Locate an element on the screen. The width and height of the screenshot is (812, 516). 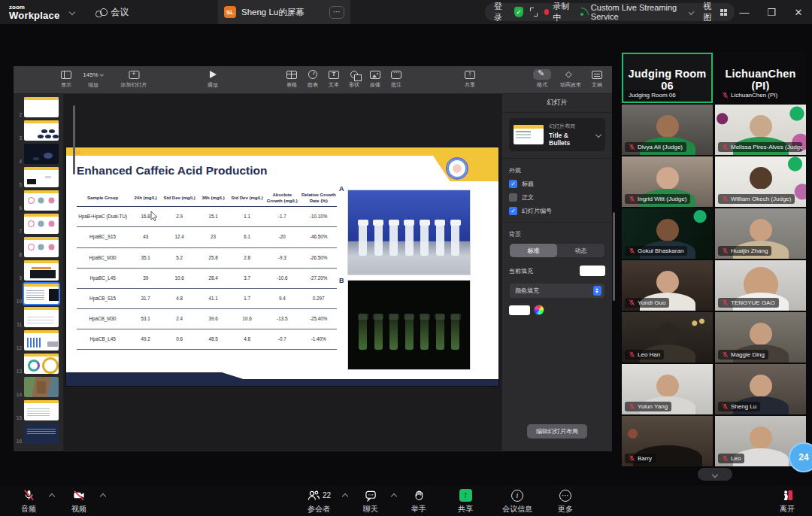
current-fill-swatch is located at coordinates (592, 271).